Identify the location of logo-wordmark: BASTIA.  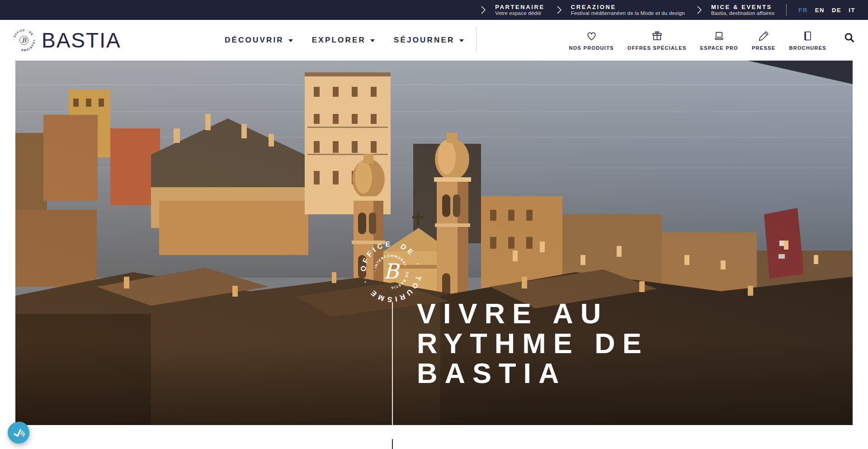
(81, 40).